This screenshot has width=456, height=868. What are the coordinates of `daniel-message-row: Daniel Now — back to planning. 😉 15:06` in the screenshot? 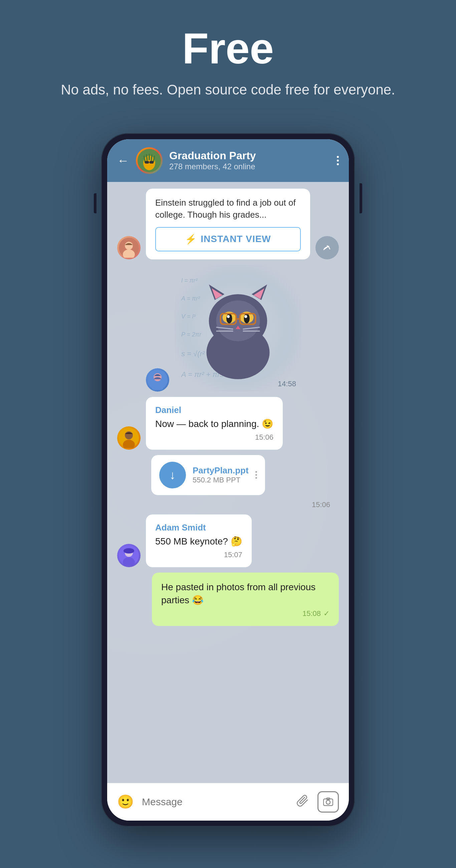 It's located at (228, 423).